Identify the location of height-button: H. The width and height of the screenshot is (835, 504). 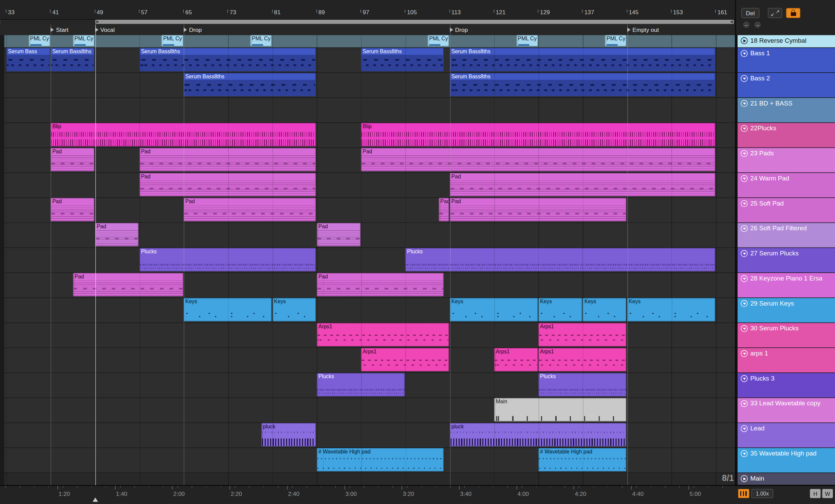
(815, 494).